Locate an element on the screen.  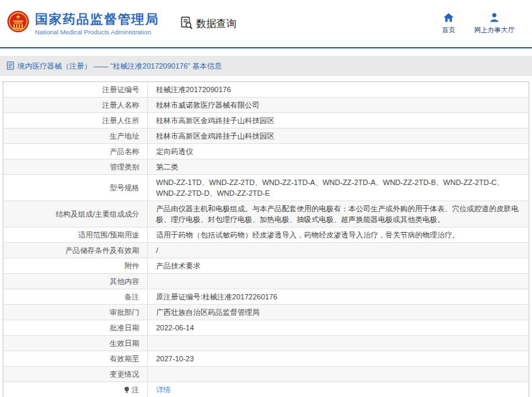
row-label: 注册人名称 is located at coordinates (75, 105).